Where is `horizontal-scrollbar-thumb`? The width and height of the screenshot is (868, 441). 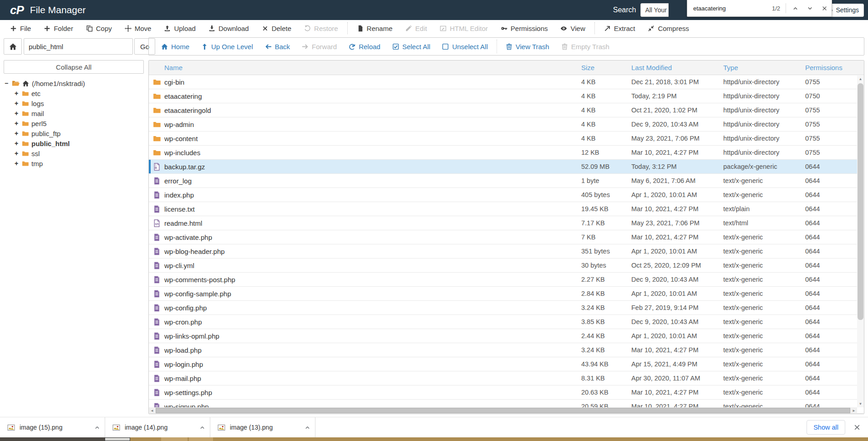
horizontal-scrollbar-thumb is located at coordinates (503, 411).